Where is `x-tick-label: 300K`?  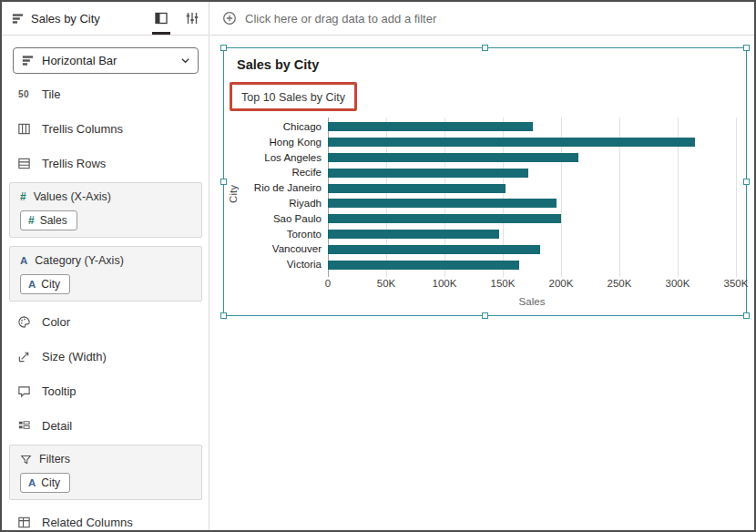
x-tick-label: 300K is located at coordinates (678, 283).